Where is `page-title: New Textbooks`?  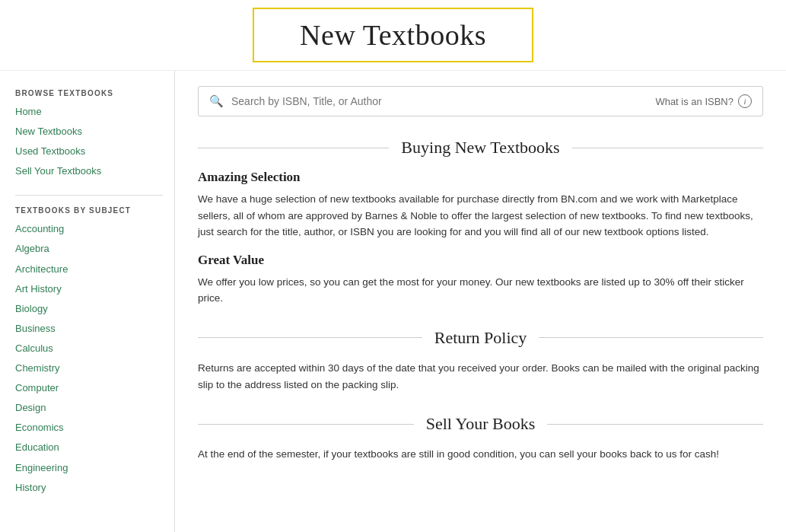
page-title: New Textbooks is located at coordinates (393, 35).